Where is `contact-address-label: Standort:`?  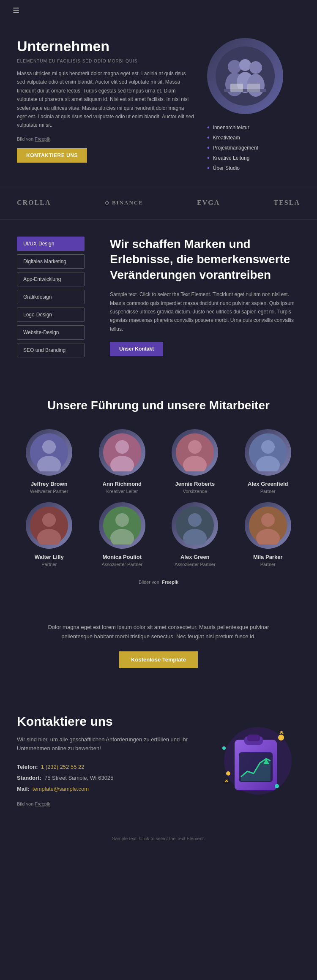
contact-address-label: Standort: is located at coordinates (29, 778).